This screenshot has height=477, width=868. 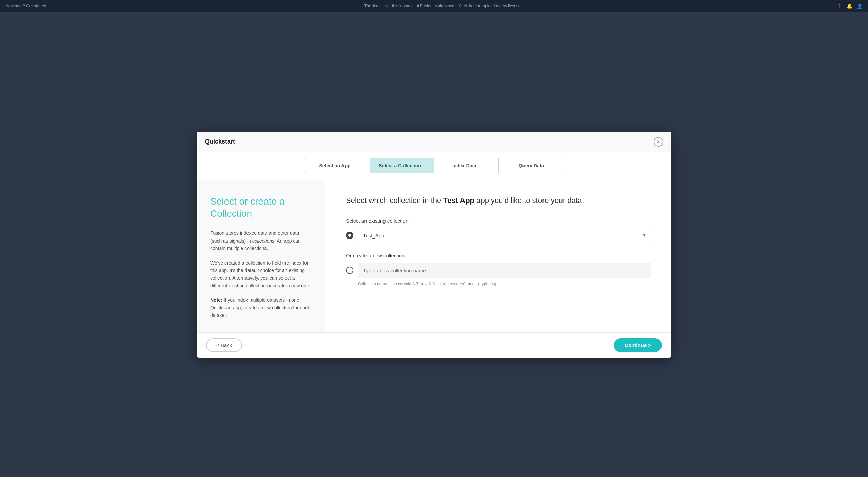 I want to click on steps-container: Select an App Select a Collection Index …, so click(x=434, y=166).